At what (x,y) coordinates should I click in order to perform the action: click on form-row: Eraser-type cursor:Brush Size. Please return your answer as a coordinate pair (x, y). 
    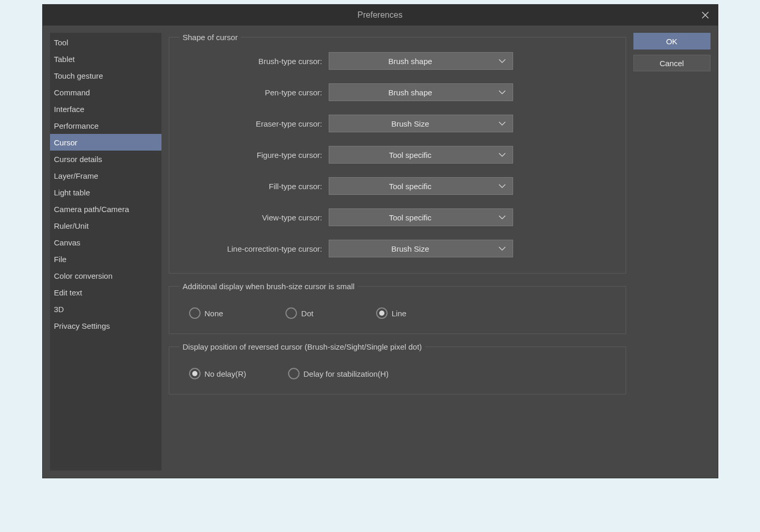
    Looking at the image, I should click on (397, 123).